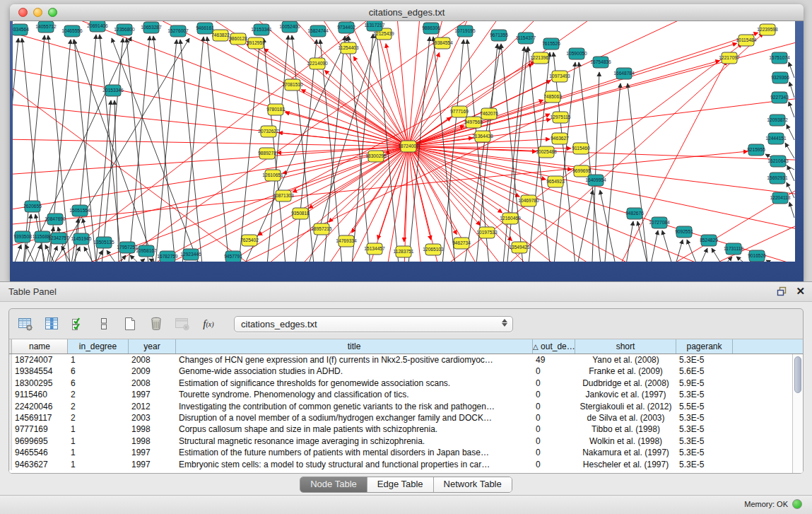  Describe the element at coordinates (553, 97) in the screenshot. I see `graph-node: 7485063` at that location.